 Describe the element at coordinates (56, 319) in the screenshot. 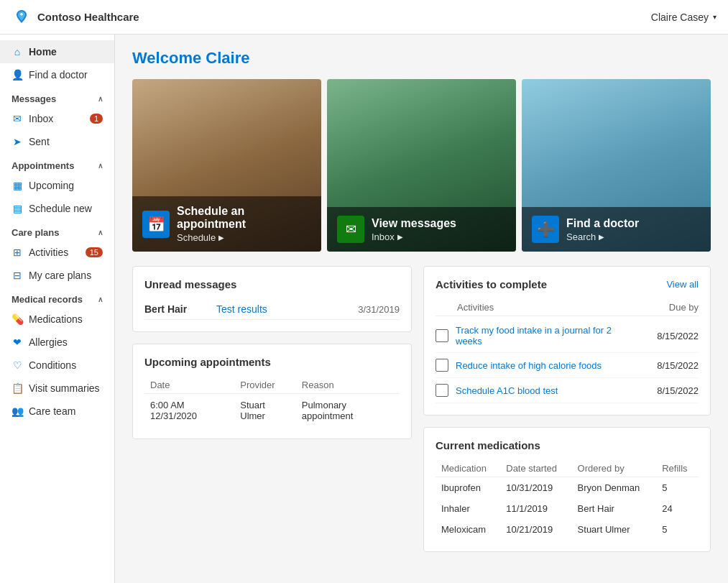

I see `sidebar-medications-label: Medications` at that location.